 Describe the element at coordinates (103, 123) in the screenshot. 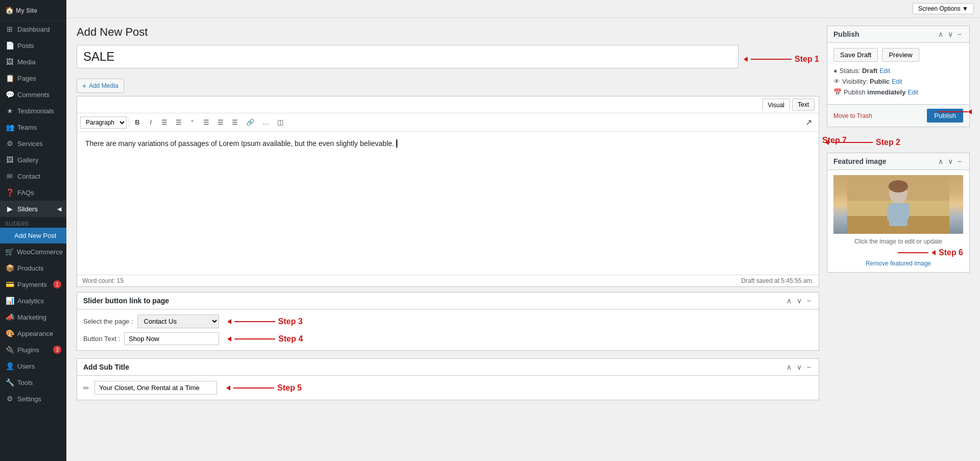

I see `paragraph-select: Paragraph` at that location.